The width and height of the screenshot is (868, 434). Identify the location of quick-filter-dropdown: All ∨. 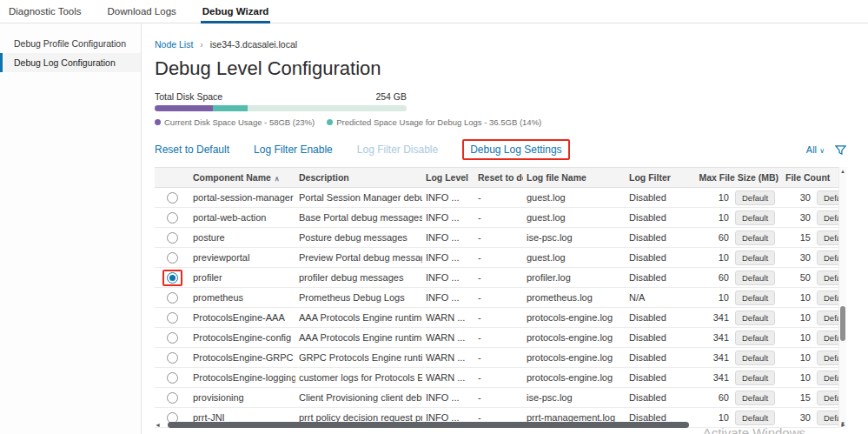
(815, 150).